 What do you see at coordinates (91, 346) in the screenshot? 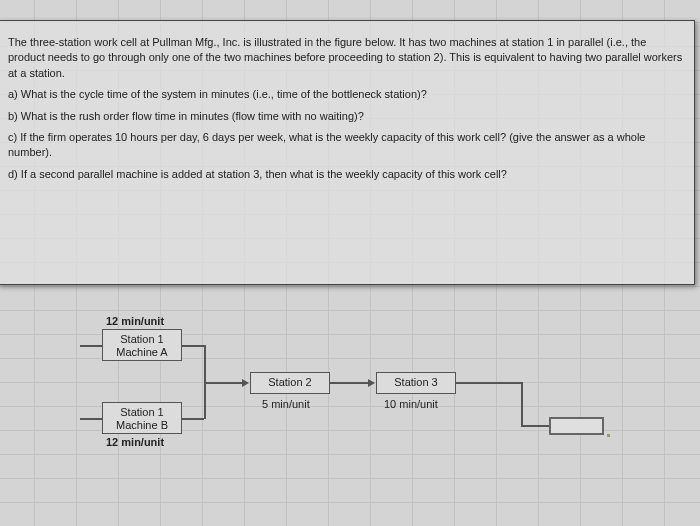
I see `in-line-a` at bounding box center [91, 346].